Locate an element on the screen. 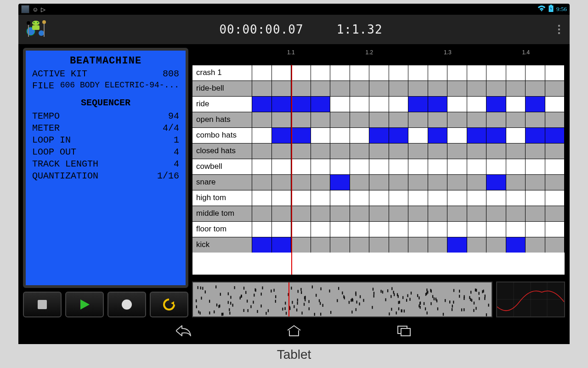 This screenshot has height=368, width=588. track-label: high tom is located at coordinates (222, 198).